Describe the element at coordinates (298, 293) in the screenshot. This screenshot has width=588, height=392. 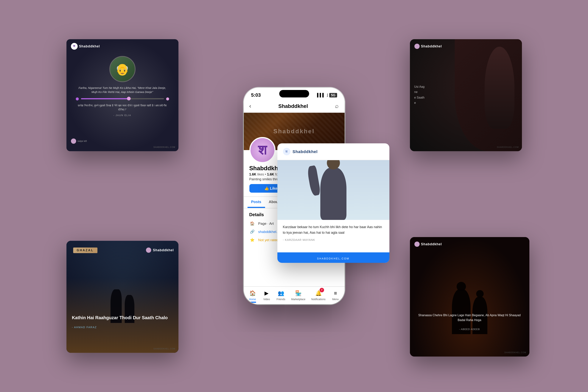
I see `marketplace-icon: 🏪` at that location.